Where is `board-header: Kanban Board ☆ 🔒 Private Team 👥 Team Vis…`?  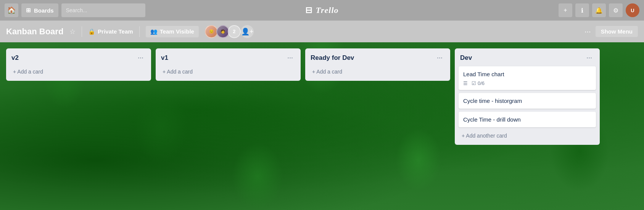
board-header: Kanban Board ☆ 🔒 Private Team 👥 Team Vis… is located at coordinates (322, 31).